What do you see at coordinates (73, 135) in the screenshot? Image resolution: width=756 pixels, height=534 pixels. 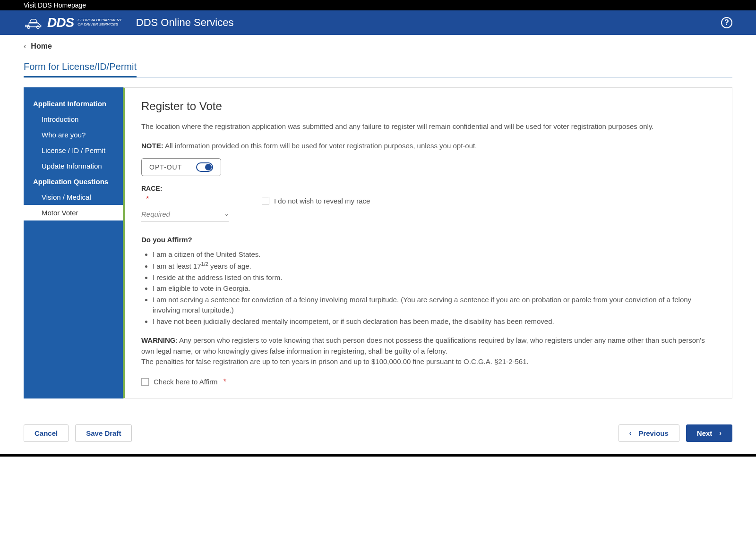 I see `sidebar-item-who-are-you: Who are you?` at bounding box center [73, 135].